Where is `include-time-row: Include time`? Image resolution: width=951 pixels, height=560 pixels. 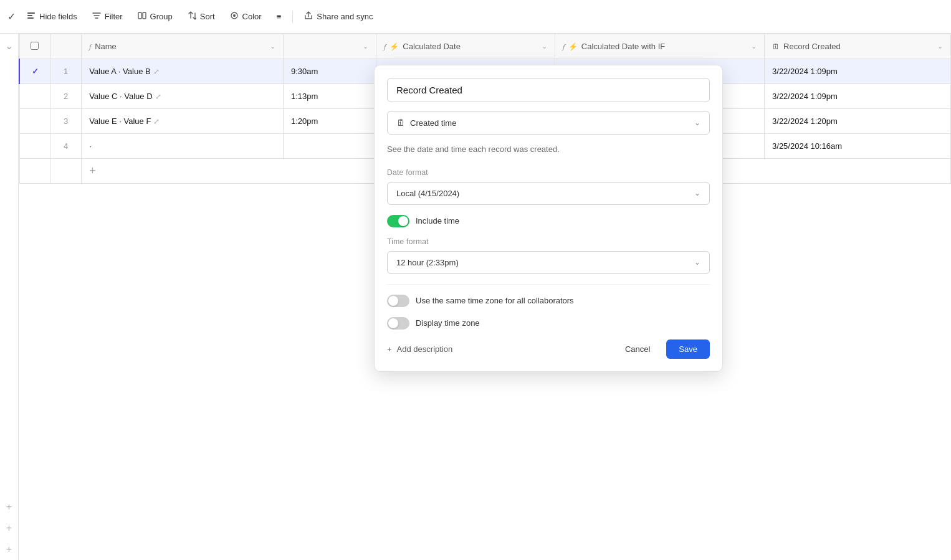
include-time-row: Include time is located at coordinates (548, 221).